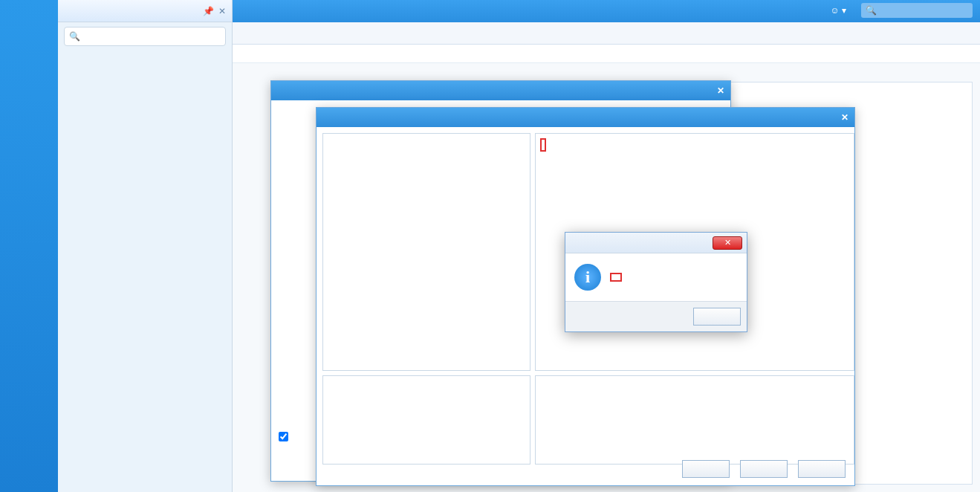  What do you see at coordinates (150, 36) in the screenshot?
I see `tree-search-input` at bounding box center [150, 36].